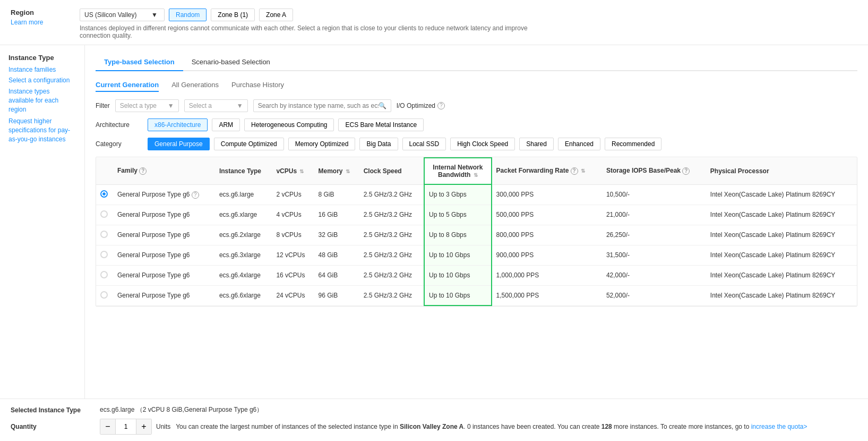 Image resolution: width=868 pixels, height=441 pixels. Describe the element at coordinates (226, 125) in the screenshot. I see `arch-arm-btn: ARM` at that location.